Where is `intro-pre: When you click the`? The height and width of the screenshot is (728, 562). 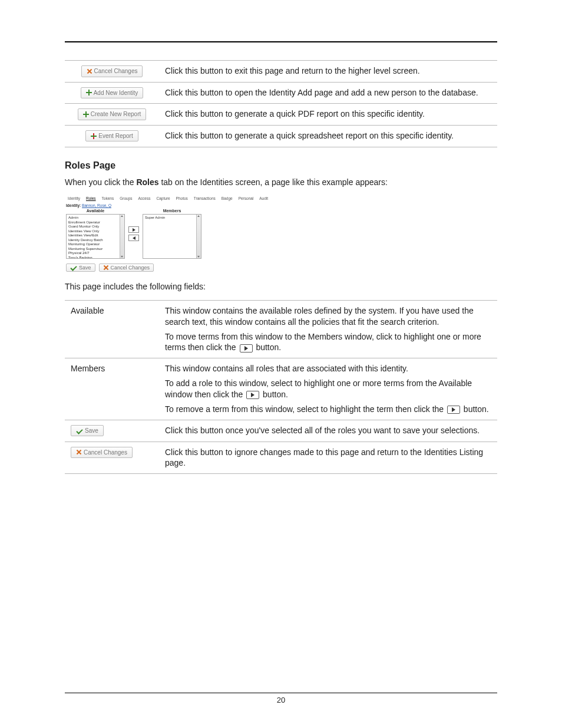 intro-pre: When you click the is located at coordinates (100, 182).